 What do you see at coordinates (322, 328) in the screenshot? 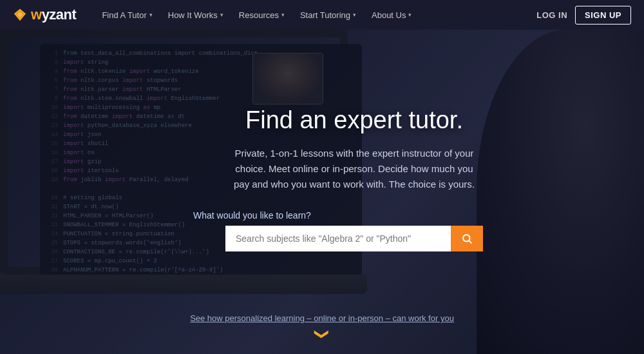
I see `bottom-link-area: See how personalized learning – online o…` at bounding box center [322, 328].